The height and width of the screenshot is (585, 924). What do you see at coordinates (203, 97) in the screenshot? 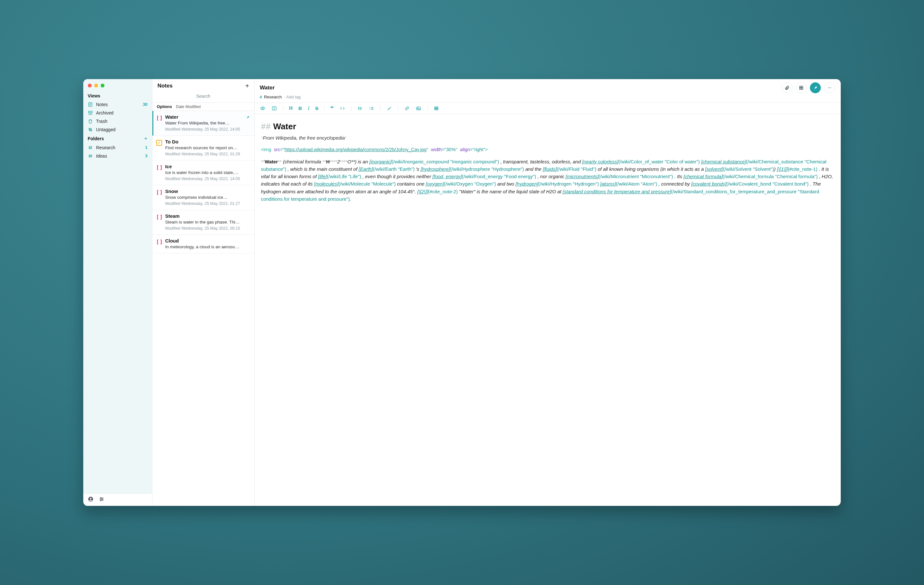
I see `search-input: Search` at bounding box center [203, 97].